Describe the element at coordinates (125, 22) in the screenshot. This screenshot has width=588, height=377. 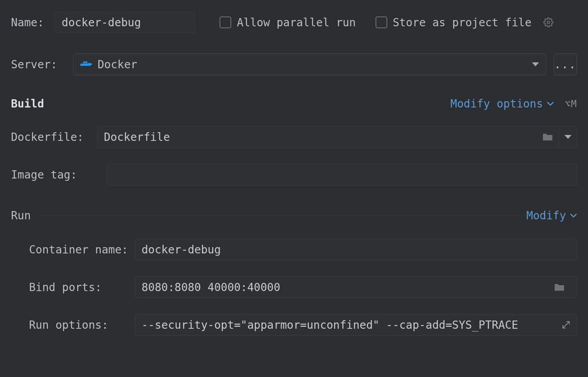
I see `name-input: docker-debug` at that location.